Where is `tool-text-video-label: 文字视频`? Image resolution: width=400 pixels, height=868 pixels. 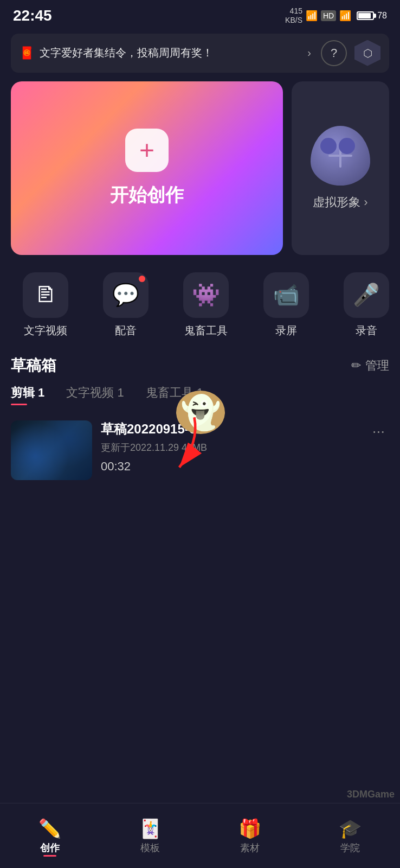
tool-text-video-label: 文字视频 is located at coordinates (46, 331).